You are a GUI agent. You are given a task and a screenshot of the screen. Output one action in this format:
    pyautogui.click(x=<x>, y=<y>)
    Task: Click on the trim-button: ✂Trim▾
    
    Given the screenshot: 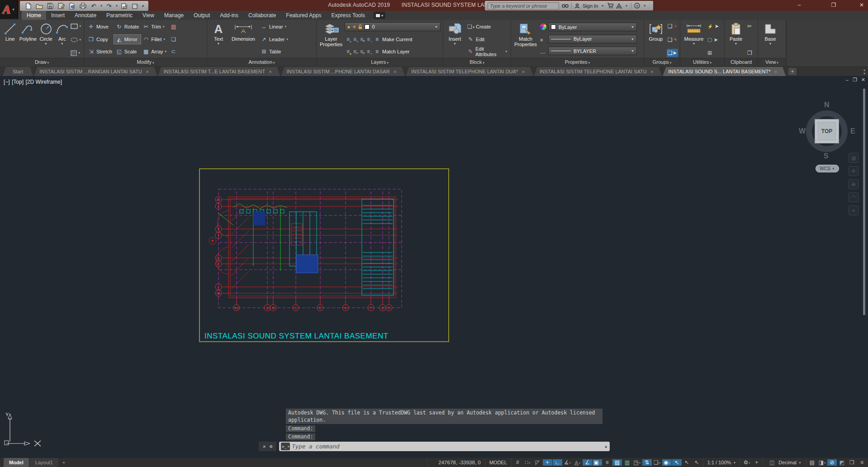 What is the action you would take?
    pyautogui.click(x=155, y=27)
    